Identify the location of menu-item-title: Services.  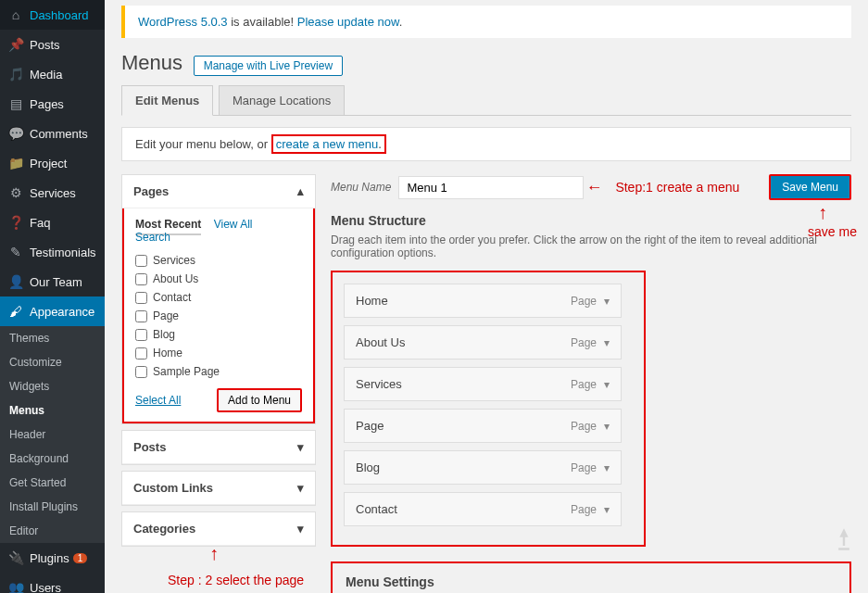
(379, 384).